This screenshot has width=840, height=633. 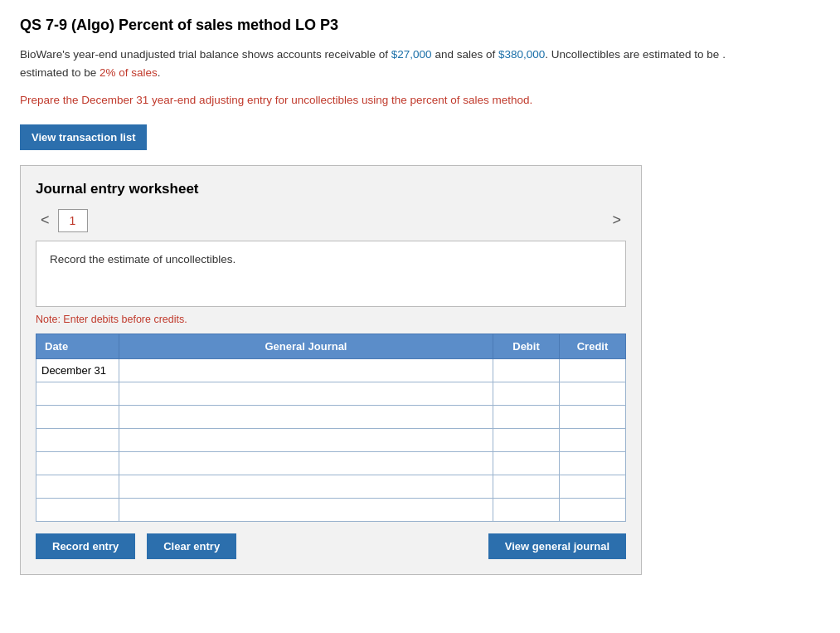 What do you see at coordinates (78, 440) in the screenshot?
I see `row4-date-input` at bounding box center [78, 440].